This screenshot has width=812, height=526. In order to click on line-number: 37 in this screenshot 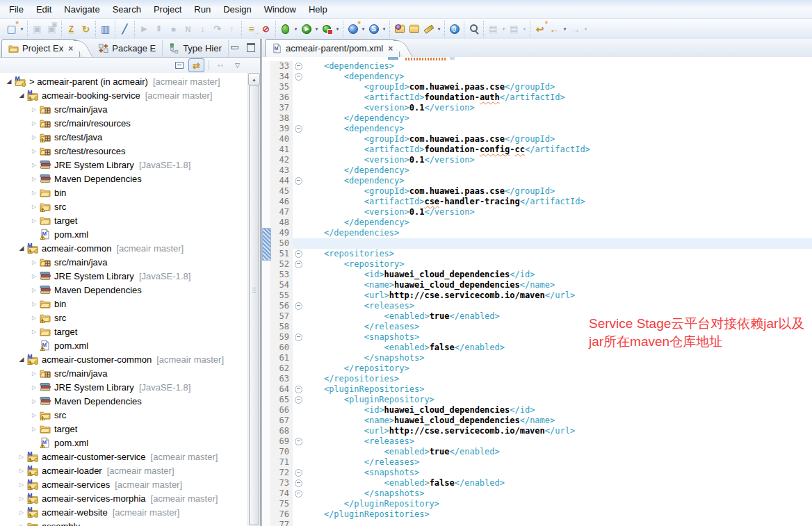, I will do `click(282, 108)`.